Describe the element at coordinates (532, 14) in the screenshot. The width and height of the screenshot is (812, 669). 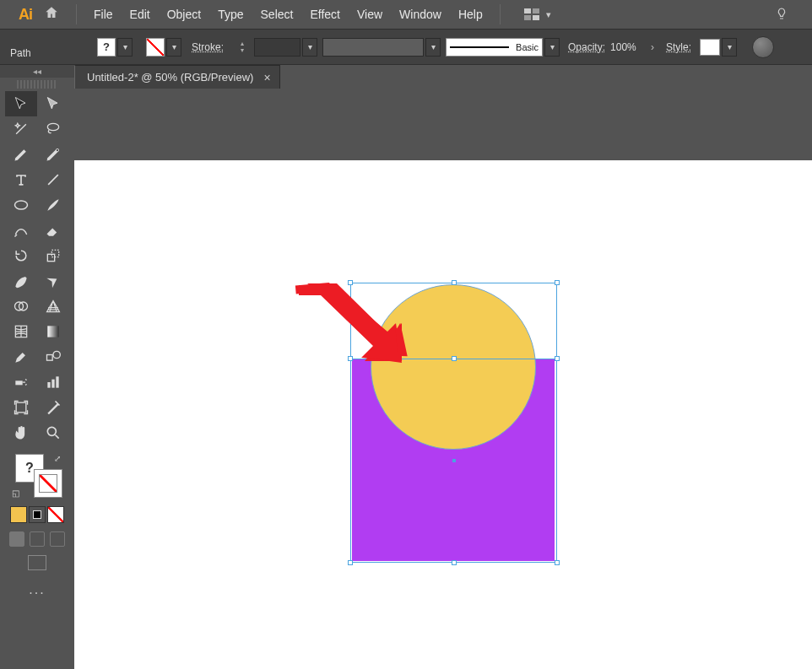
I see `workspace-grid-icon` at that location.